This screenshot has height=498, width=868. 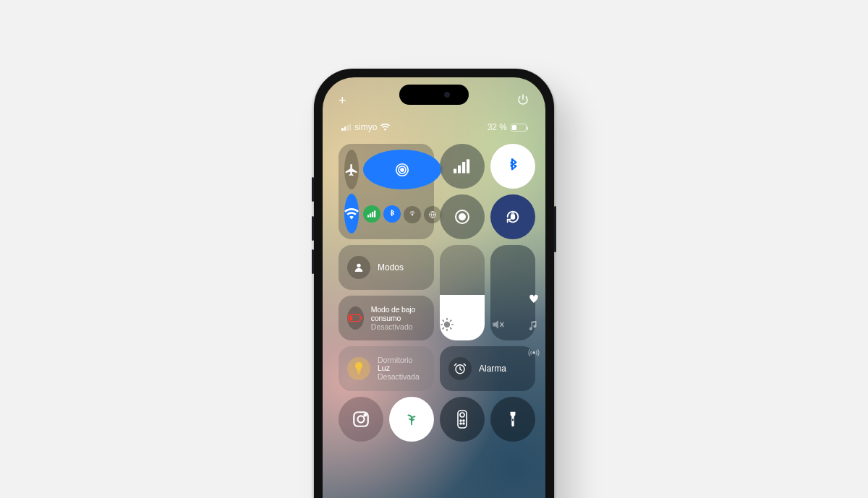 I want to click on wifi-status-icon, so click(x=385, y=127).